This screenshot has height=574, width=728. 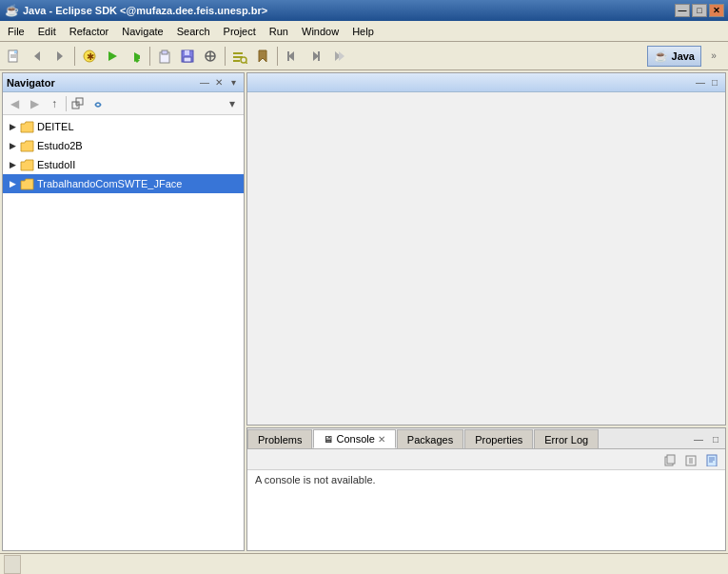 I want to click on status-bar-left, so click(x=364, y=564).